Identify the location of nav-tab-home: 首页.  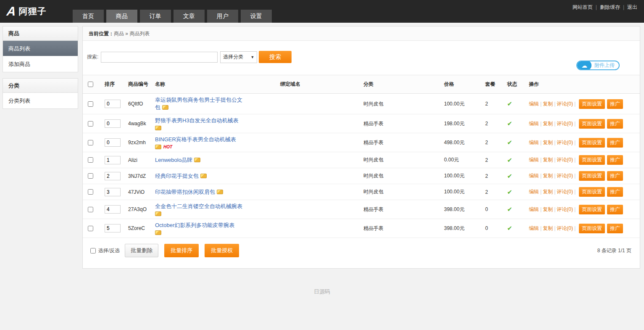
(88, 16).